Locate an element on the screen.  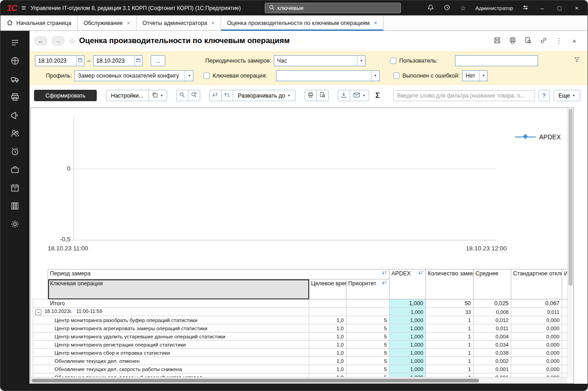
more-menu-button: ⋮ is located at coordinates (559, 41).